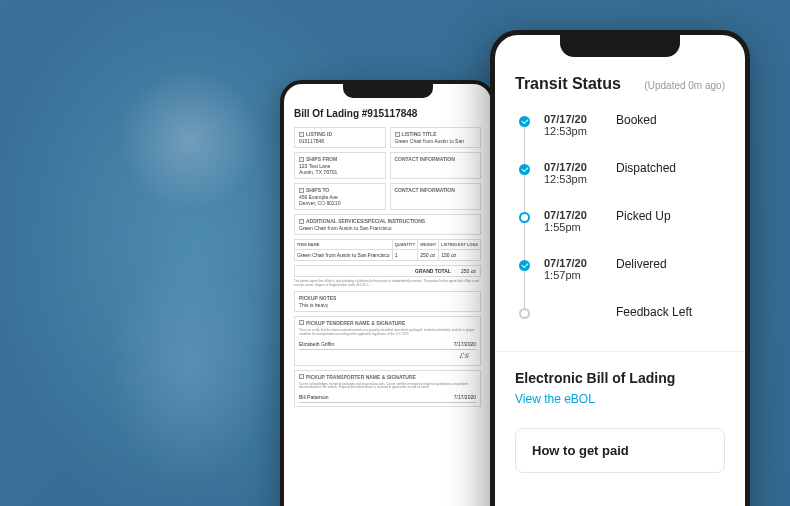 Image resolution: width=790 pixels, height=506 pixels. What do you see at coordinates (340, 141) in the screenshot?
I see `listing-id-value: 915117848` at bounding box center [340, 141].